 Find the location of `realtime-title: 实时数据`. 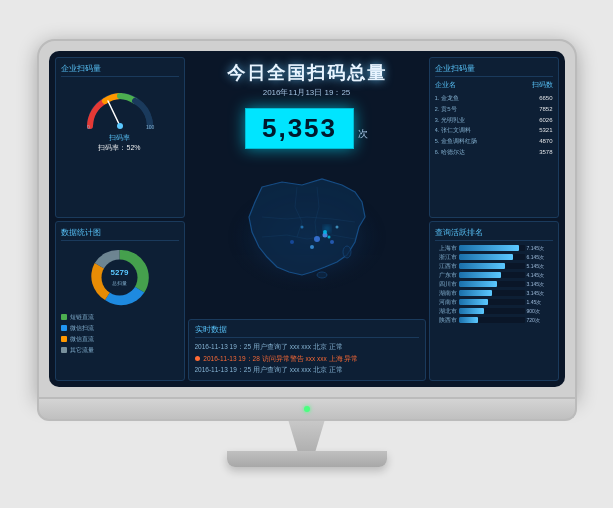

realtime-title: 实时数据 is located at coordinates (307, 331).